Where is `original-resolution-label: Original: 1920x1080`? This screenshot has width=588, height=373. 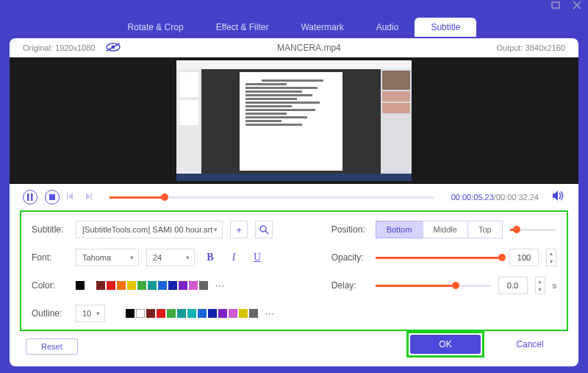 original-resolution-label: Original: 1920x1080 is located at coordinates (59, 48).